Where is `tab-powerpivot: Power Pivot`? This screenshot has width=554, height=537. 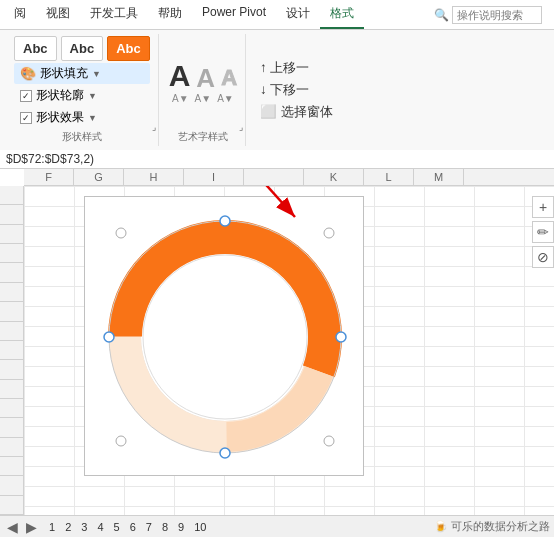
tab-powerpivot: Power Pivot is located at coordinates (234, 14).